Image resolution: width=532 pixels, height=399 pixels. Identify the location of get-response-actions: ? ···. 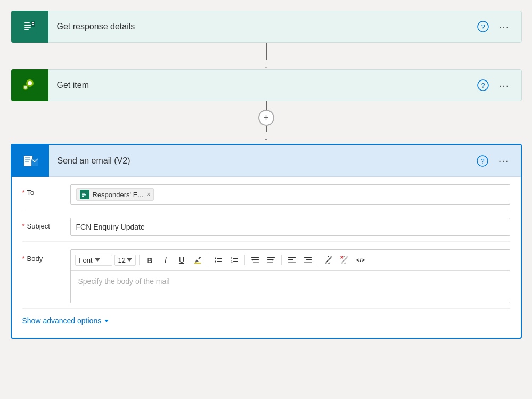
(498, 27).